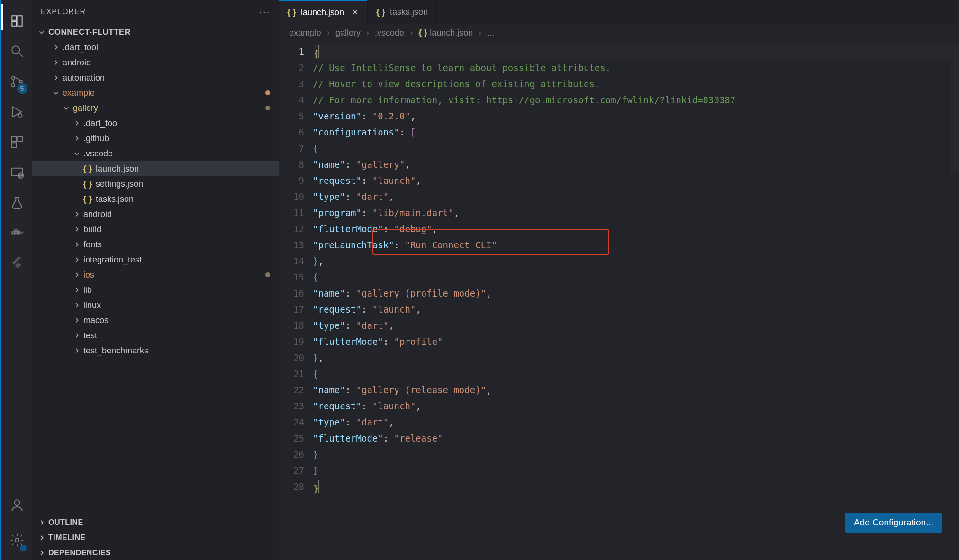 The height and width of the screenshot is (560, 959). I want to click on folder-item: example, so click(155, 93).